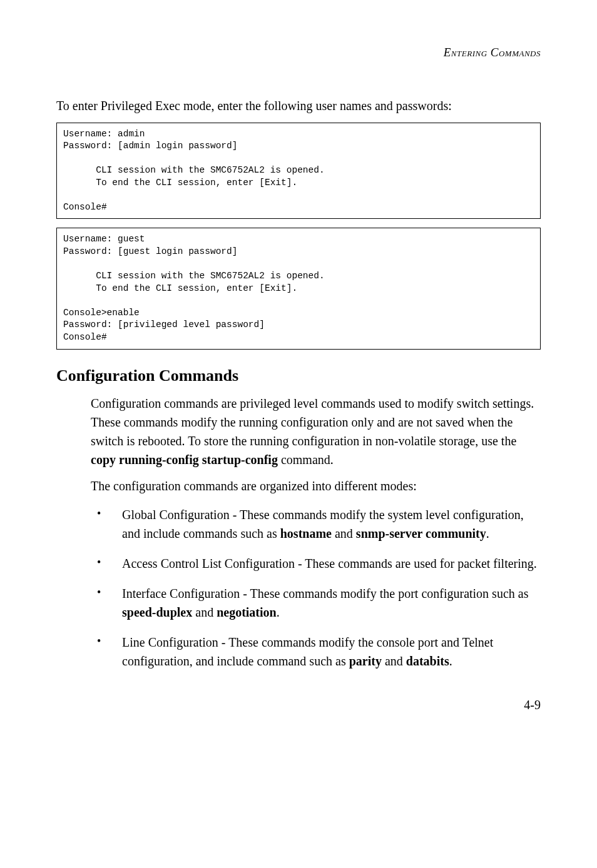 The height and width of the screenshot is (868, 597). What do you see at coordinates (315, 588) in the screenshot?
I see `config-modes-list: Global Configuration - These commands mo…` at bounding box center [315, 588].